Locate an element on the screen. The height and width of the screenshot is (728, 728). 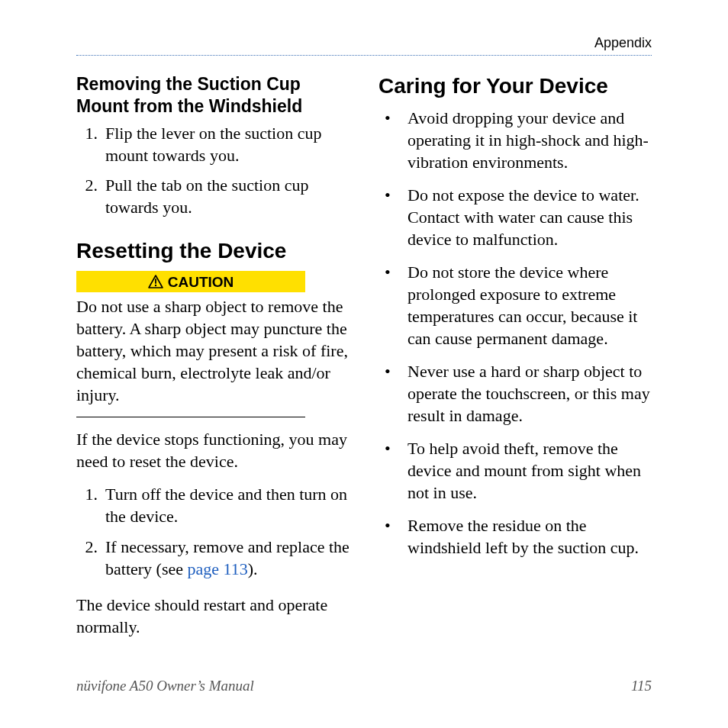
caution-label: CAUTION is located at coordinates (201, 282).